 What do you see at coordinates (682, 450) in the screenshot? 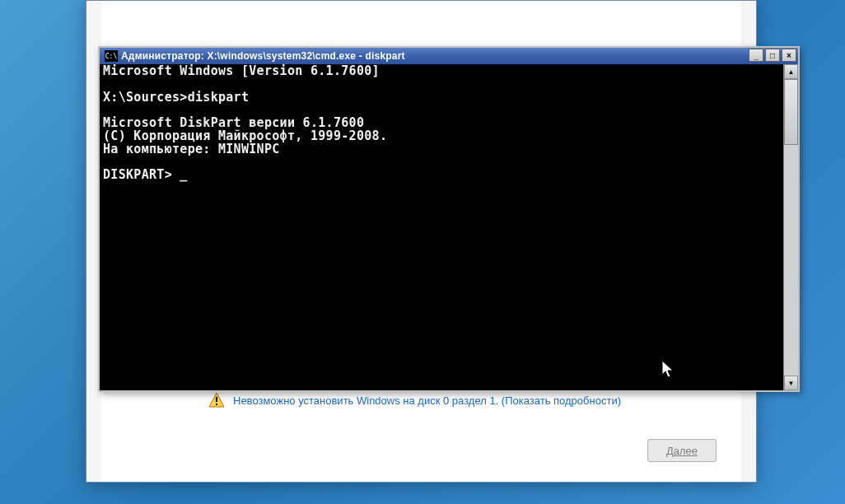
I see `next-button: Далее` at bounding box center [682, 450].